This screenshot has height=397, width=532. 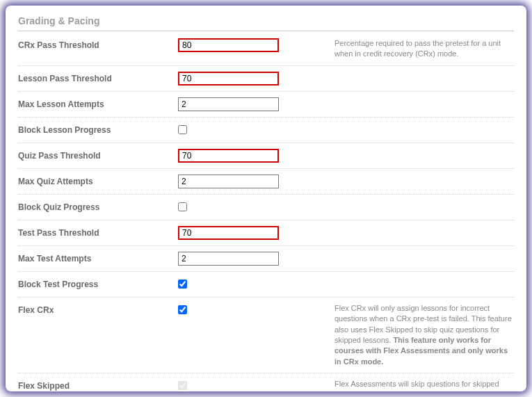 I want to click on label-max-test-attempts: Max Test Attempts, so click(x=98, y=257).